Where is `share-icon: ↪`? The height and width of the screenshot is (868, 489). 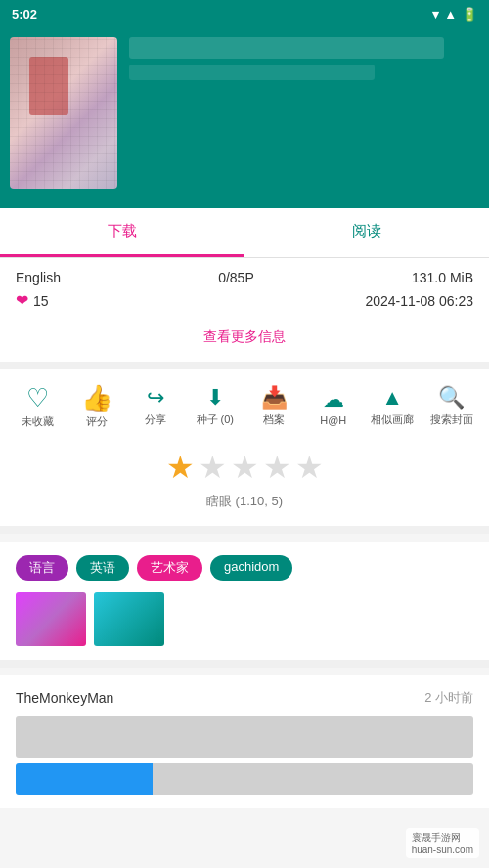 share-icon: ↪ is located at coordinates (156, 398).